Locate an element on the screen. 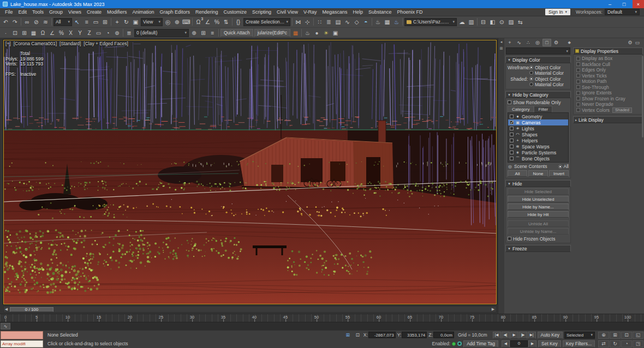 This screenshot has height=348, width=644. select-and-scale-icon: ▣ is located at coordinates (135, 22).